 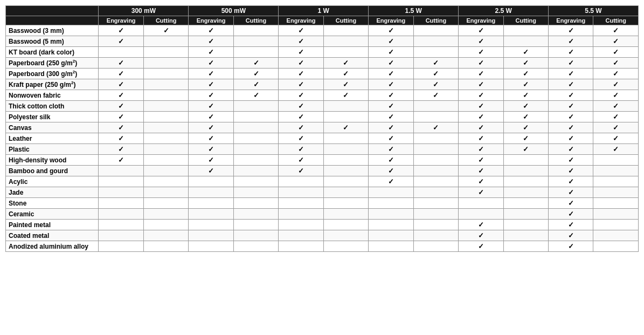 I want to click on power-1w: 1 W, so click(x=323, y=11).